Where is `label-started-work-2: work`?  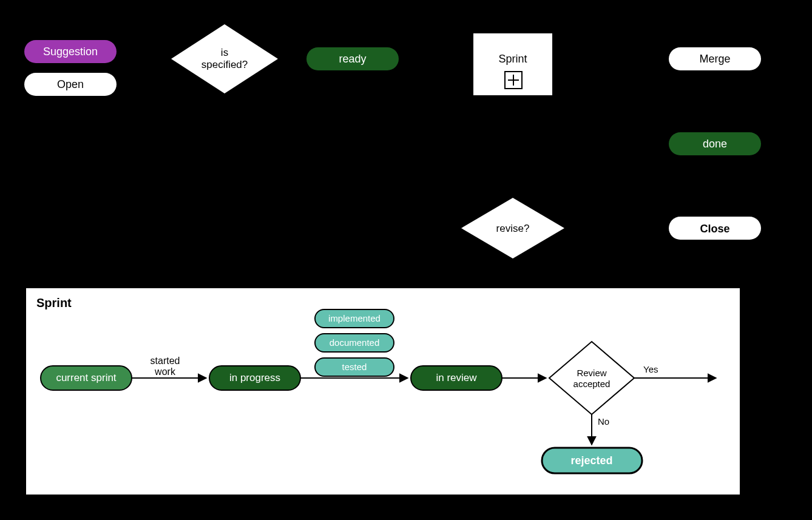 label-started-work-2: work is located at coordinates (165, 371).